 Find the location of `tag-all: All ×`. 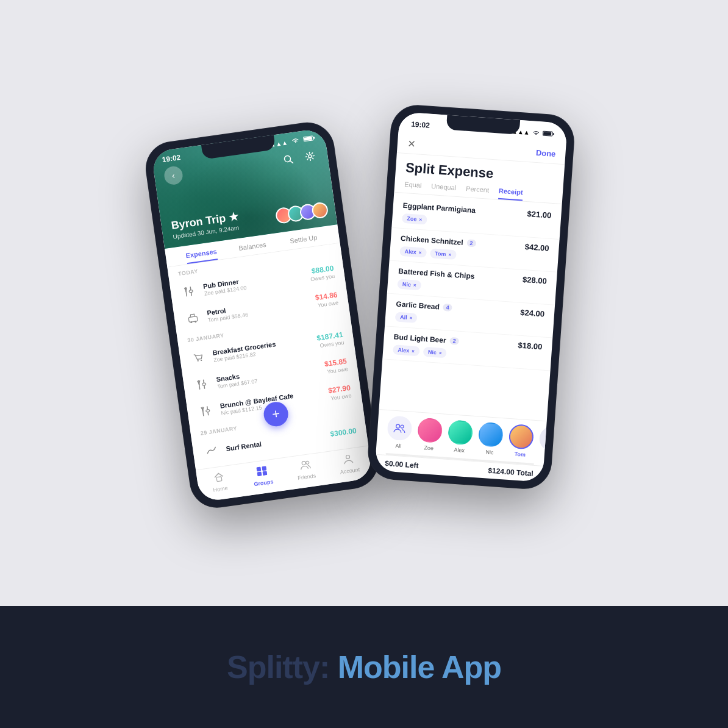

tag-all: All × is located at coordinates (406, 317).